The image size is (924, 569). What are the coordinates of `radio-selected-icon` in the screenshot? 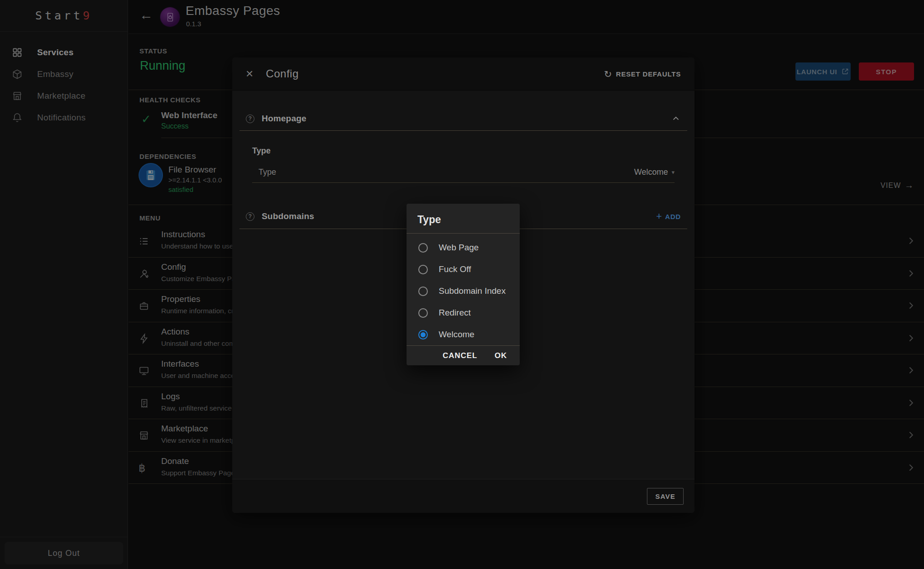 It's located at (423, 335).